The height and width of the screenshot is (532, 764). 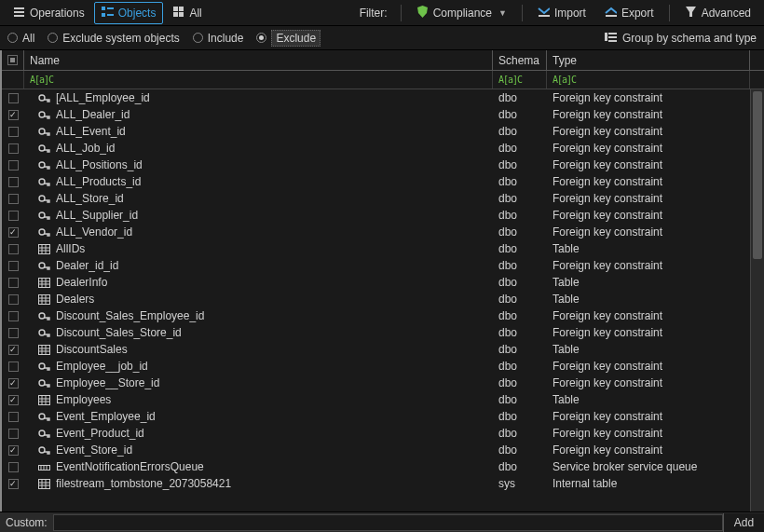 What do you see at coordinates (648, 60) in the screenshot?
I see `header-type: Type` at bounding box center [648, 60].